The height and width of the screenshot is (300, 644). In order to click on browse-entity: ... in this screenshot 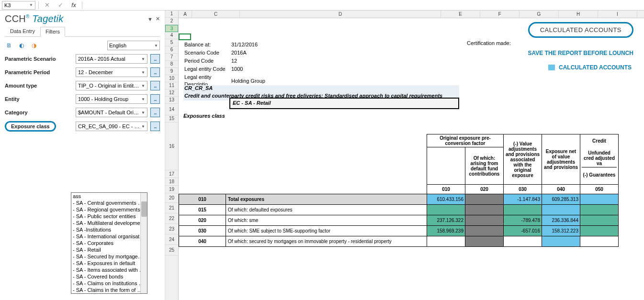, I will do `click(155, 99)`.